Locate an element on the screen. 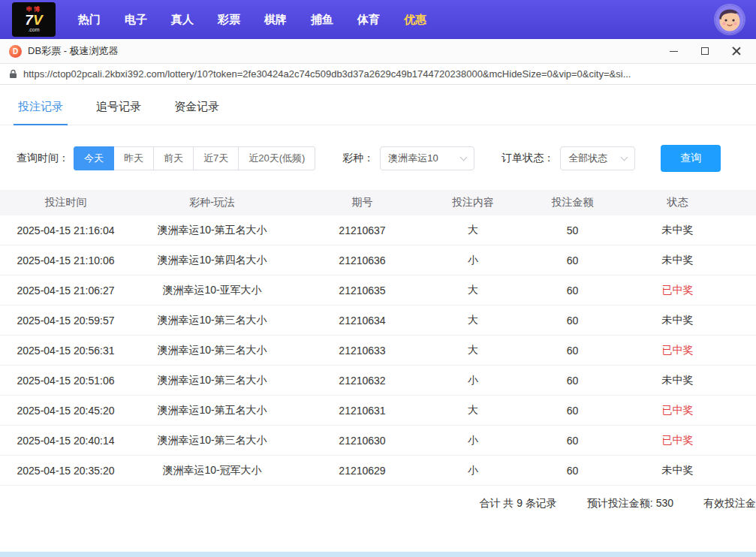  time-option-20days: 近20天(低频) is located at coordinates (276, 158).